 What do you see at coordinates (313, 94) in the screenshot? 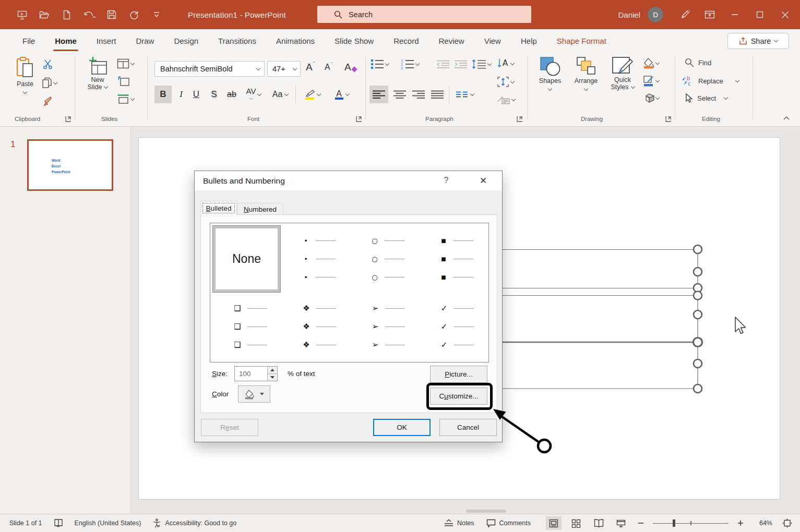
I see `text-highlight-button` at bounding box center [313, 94].